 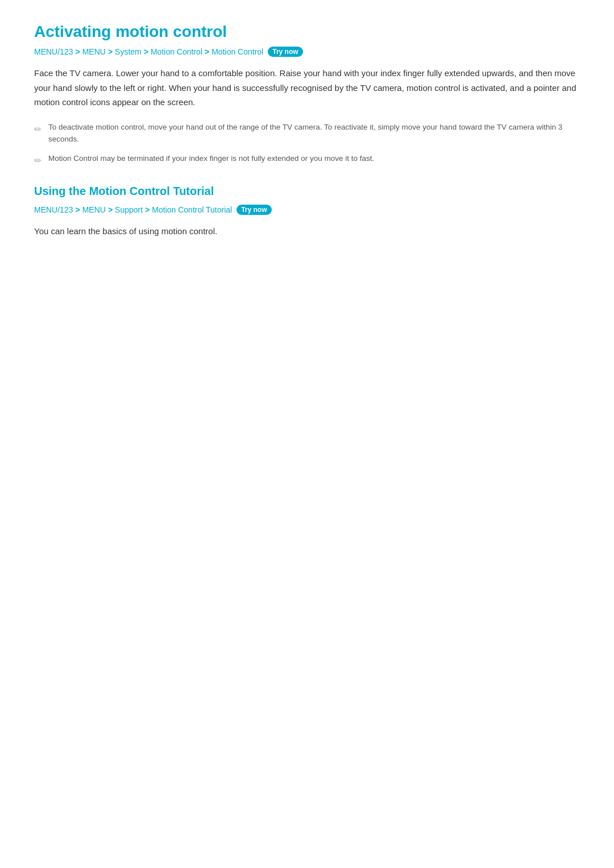 I want to click on page-title: Activating motion control, so click(x=307, y=32).